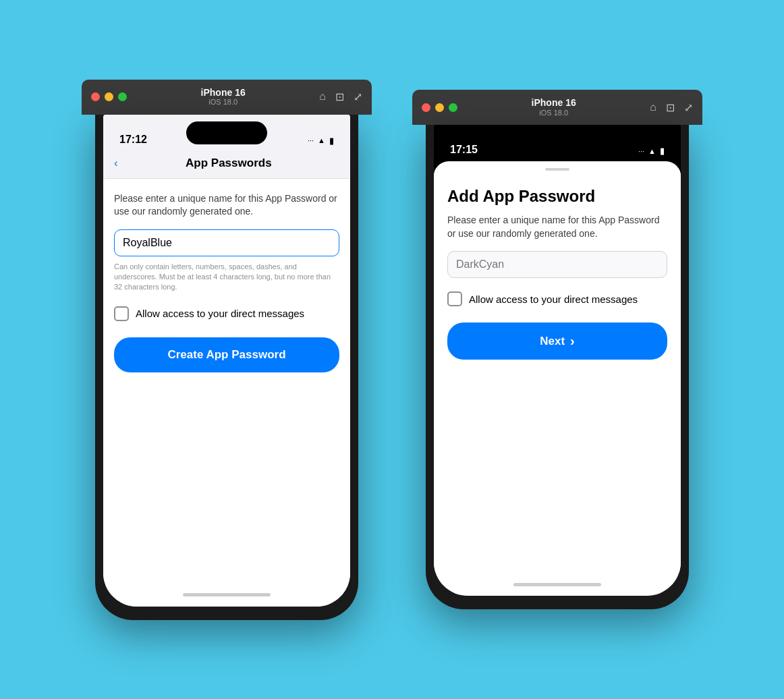 This screenshot has height=699, width=784. I want to click on right-dynamic-island, so click(557, 143).